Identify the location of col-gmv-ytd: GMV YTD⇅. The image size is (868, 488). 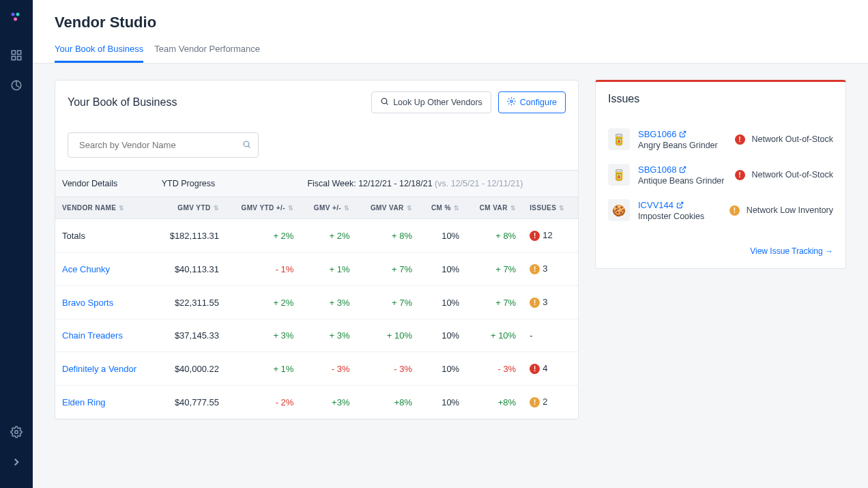
(190, 208).